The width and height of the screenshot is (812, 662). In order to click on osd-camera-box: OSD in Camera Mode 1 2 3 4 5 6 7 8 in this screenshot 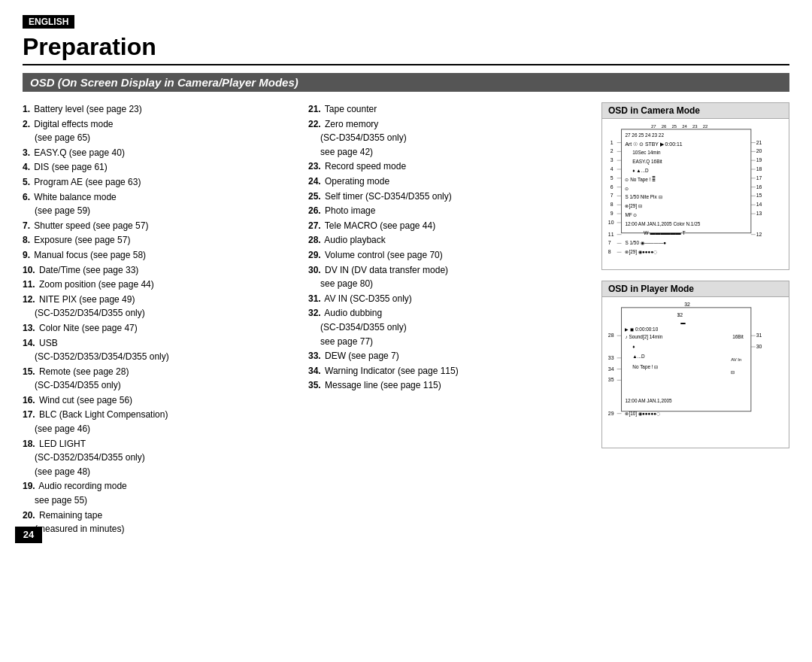, I will do `click(695, 187)`.